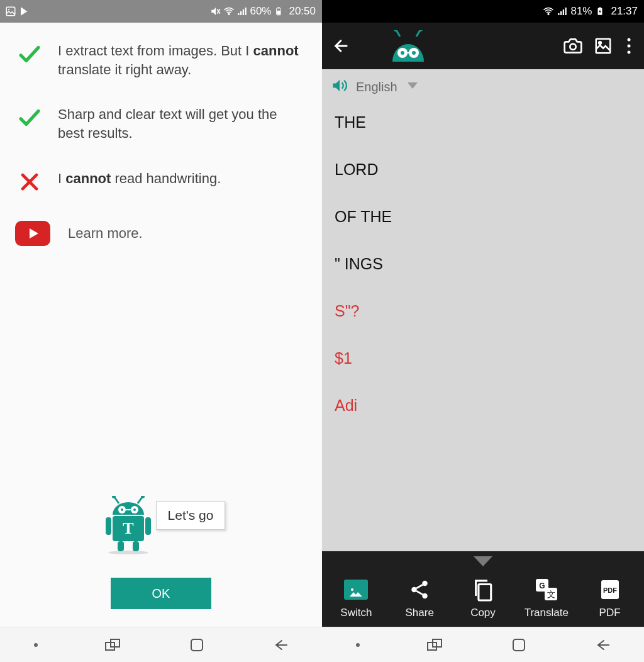  What do you see at coordinates (419, 590) in the screenshot?
I see `share-icon` at bounding box center [419, 590].